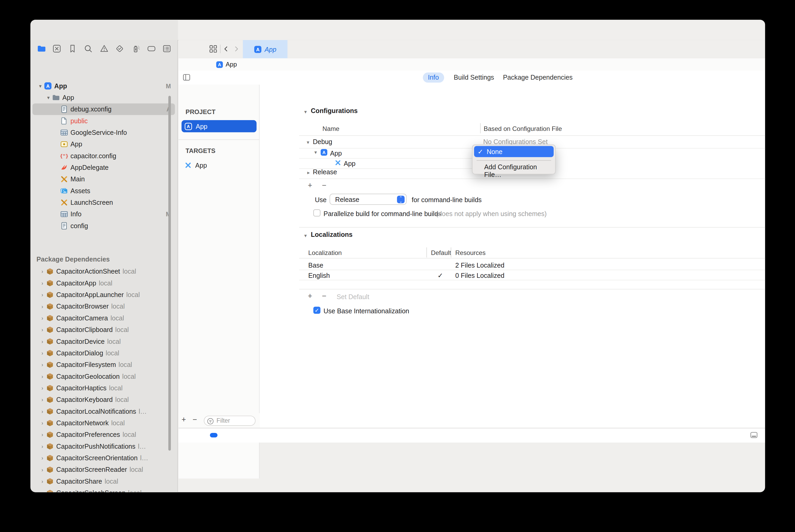 This screenshot has width=795, height=532. What do you see at coordinates (184, 419) in the screenshot?
I see `add-target-button: +` at bounding box center [184, 419].